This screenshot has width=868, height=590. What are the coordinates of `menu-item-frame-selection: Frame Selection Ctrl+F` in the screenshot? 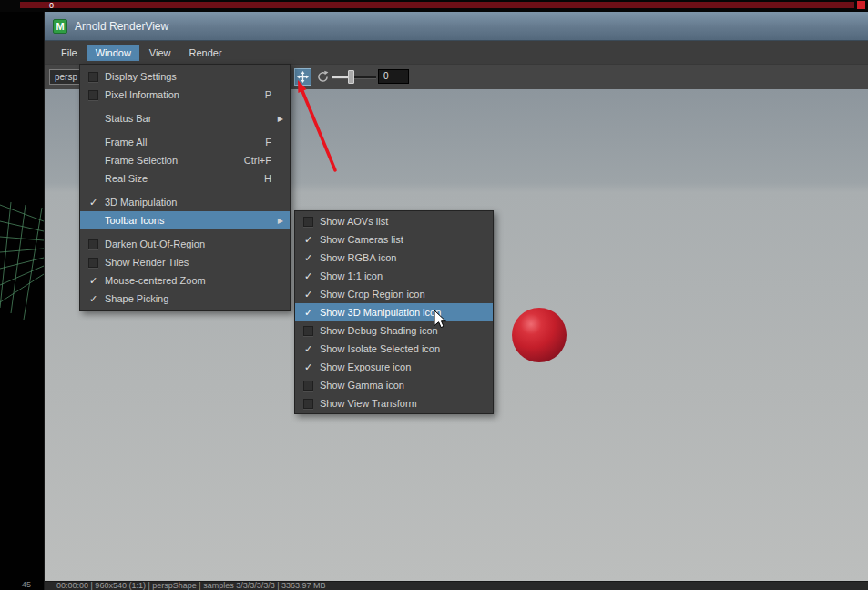 It's located at (185, 160).